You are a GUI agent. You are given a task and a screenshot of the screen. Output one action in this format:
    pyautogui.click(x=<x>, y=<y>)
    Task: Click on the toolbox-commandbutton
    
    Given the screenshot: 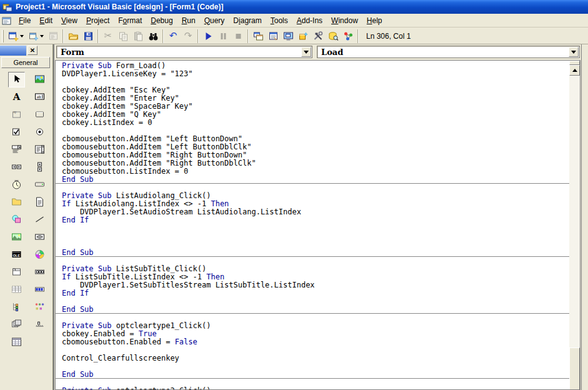 What is the action you would take?
    pyautogui.click(x=40, y=115)
    